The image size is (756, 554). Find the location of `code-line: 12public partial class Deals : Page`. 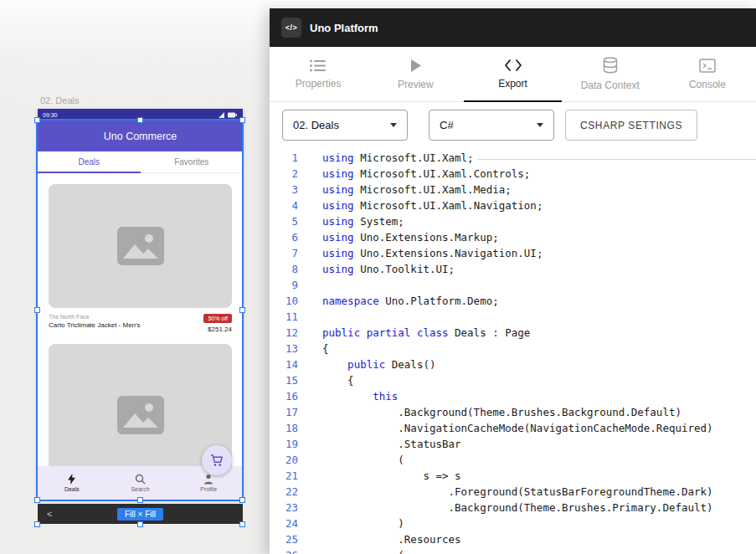

code-line: 12public partial class Deals : Page is located at coordinates (512, 333).